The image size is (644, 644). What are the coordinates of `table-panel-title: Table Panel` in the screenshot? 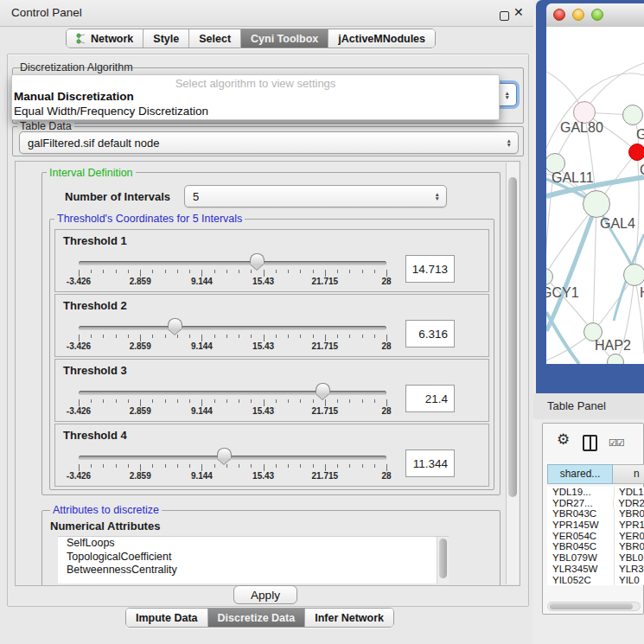 It's located at (577, 406).